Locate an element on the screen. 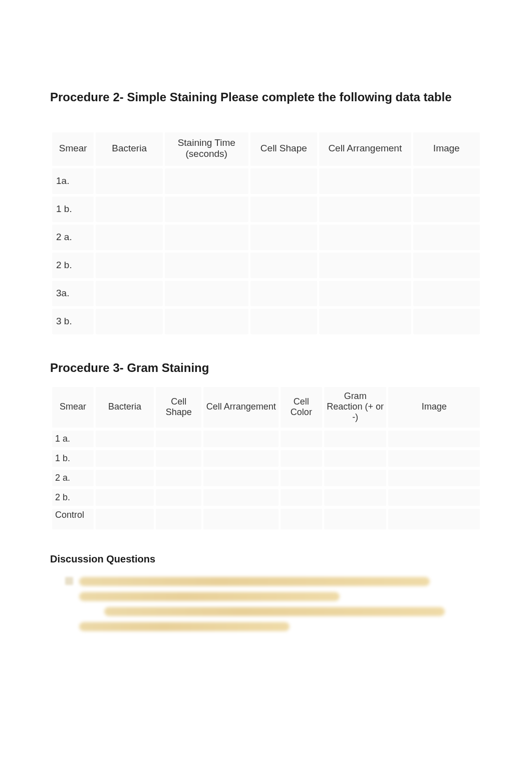 The width and height of the screenshot is (532, 780). table-row-control: Control is located at coordinates (266, 519).